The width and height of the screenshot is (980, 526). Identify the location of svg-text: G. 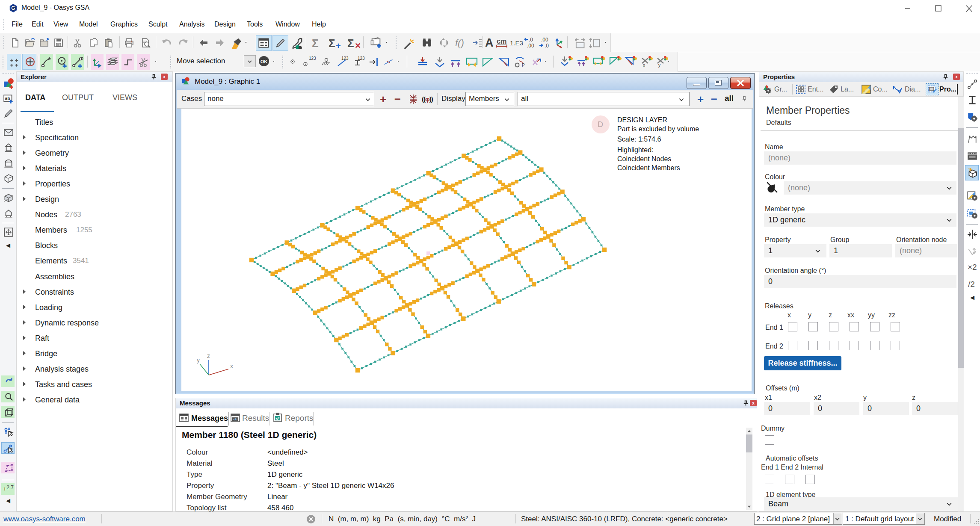
(13, 8).